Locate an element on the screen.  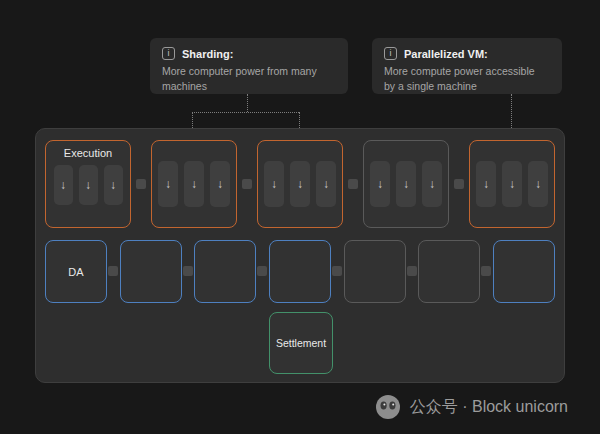
wechat-icon is located at coordinates (388, 407).